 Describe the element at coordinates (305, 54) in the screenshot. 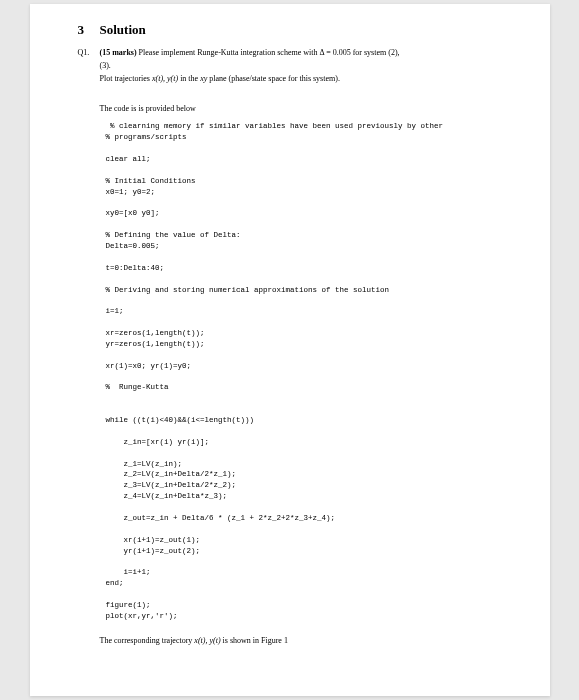

I see `question-text-1: (15 marks) Please implement Runge-Kutta …` at that location.